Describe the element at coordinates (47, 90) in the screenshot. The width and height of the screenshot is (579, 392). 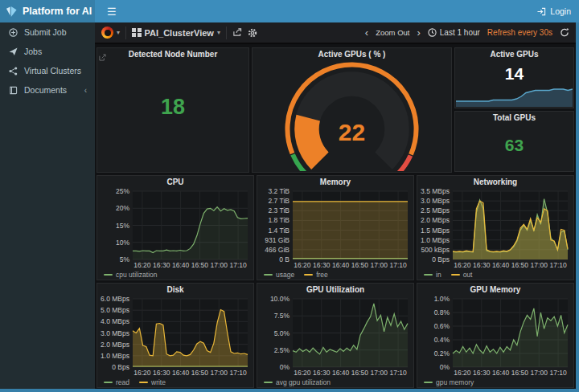
I see `sidebar-item-documents: Documents ‹` at that location.